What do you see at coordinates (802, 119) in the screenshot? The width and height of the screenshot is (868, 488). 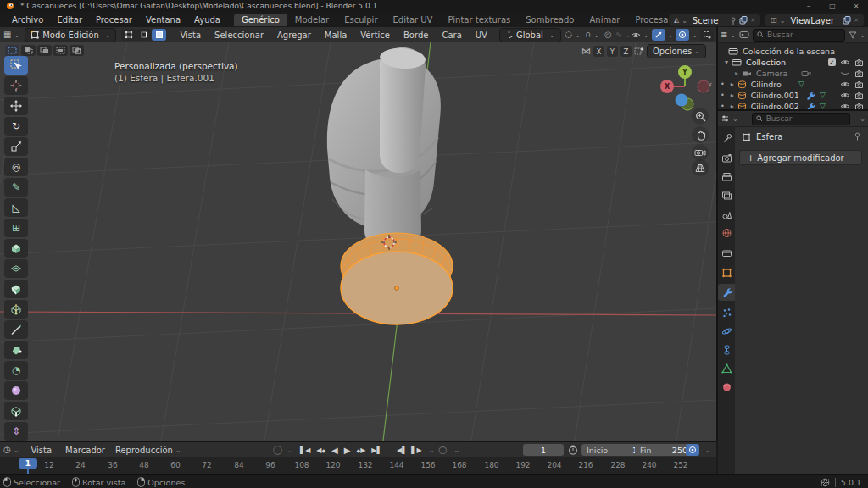 I see `properties-search` at bounding box center [802, 119].